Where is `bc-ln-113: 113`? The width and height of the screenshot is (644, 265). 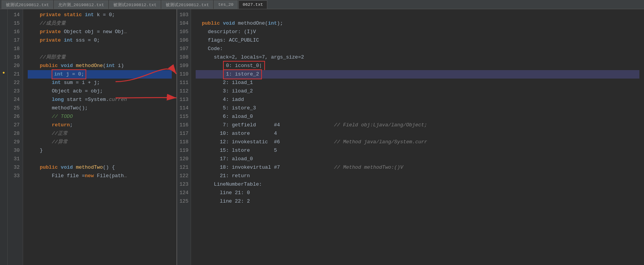 bc-ln-113: 113 is located at coordinates (184, 100).